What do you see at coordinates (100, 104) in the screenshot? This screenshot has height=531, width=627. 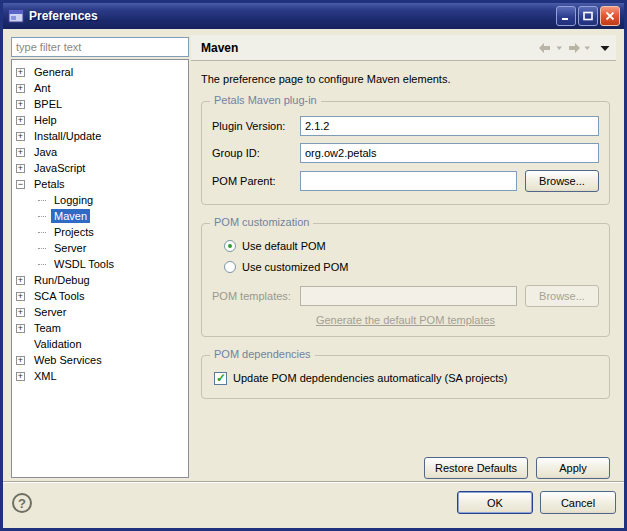 I see `tree-item-bpel: BPEL` at bounding box center [100, 104].